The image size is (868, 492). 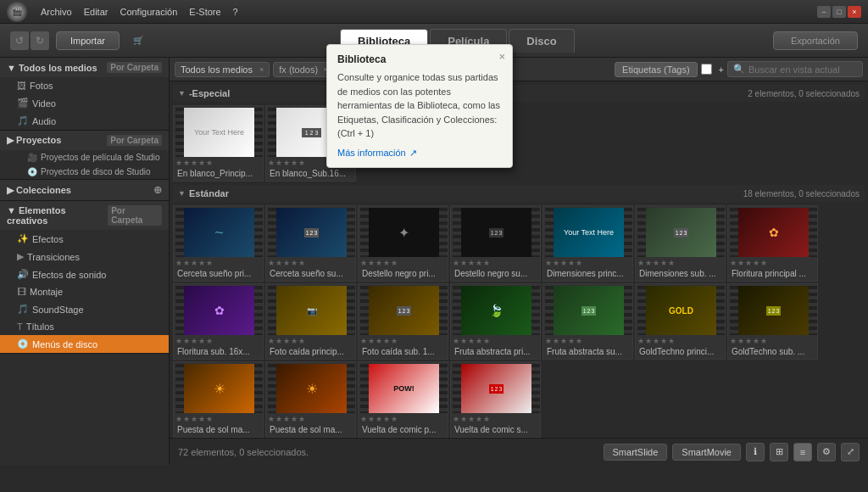 What do you see at coordinates (495, 400) in the screenshot?
I see `list-item: 123 ★ ★ ★ ★ ★ Vuelta de comic s...` at bounding box center [495, 400].